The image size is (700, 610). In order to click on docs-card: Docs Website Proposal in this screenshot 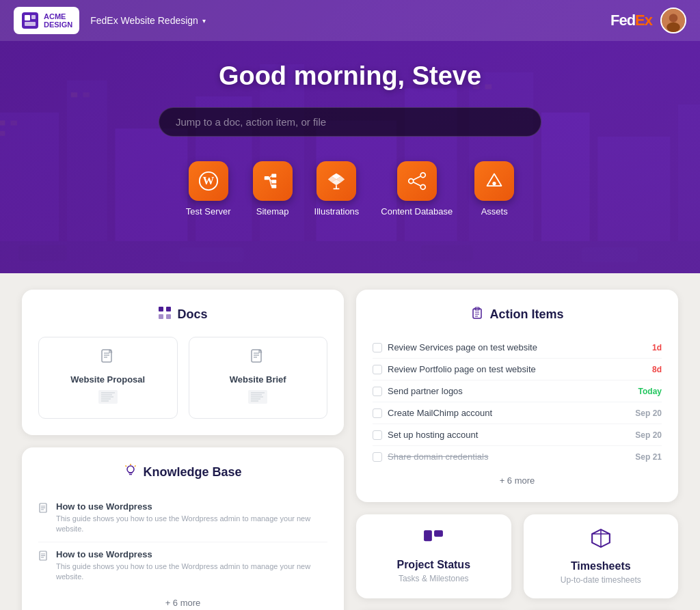, I will do `click(183, 362)`.